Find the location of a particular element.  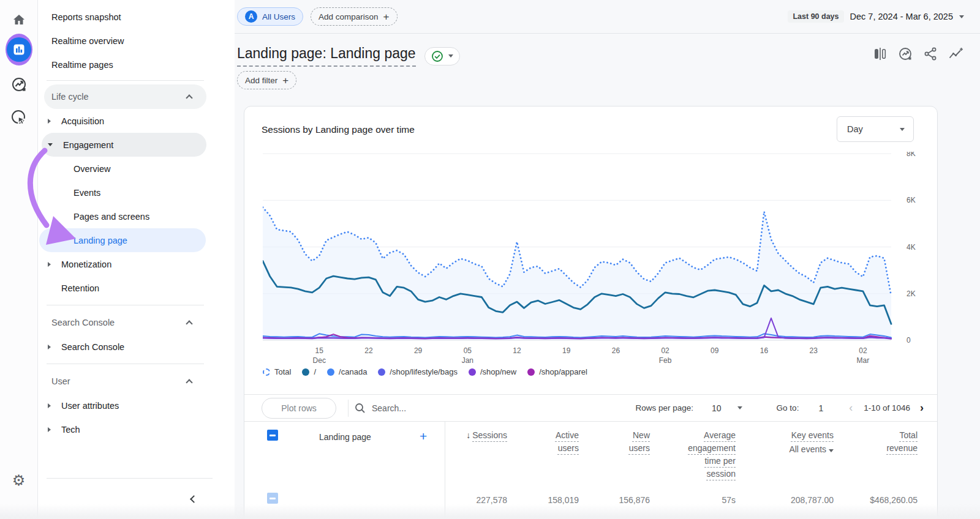

svg-text: 4K is located at coordinates (911, 247).